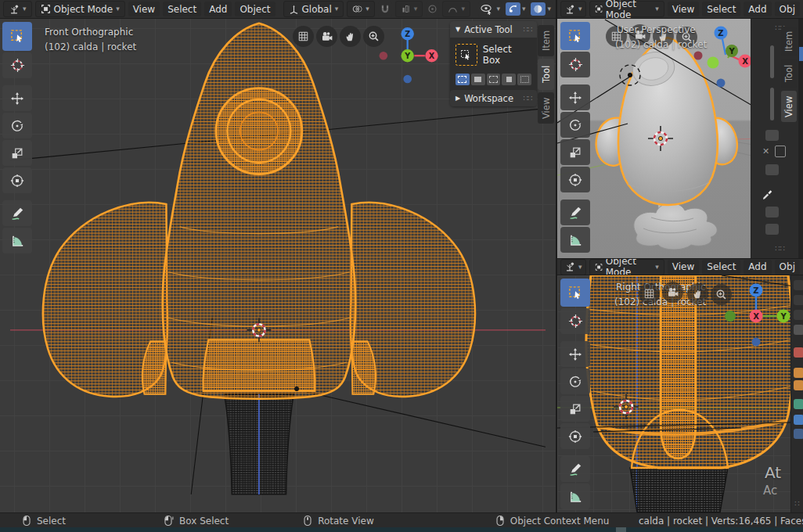 Image resolution: width=803 pixels, height=532 pixels. Describe the element at coordinates (490, 9) in the screenshot. I see `show-gizmo-dropdown: ▾` at that location.